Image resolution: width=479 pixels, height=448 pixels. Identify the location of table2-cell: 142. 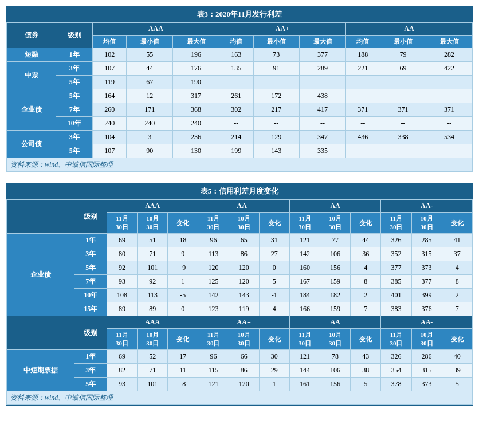
(305, 254).